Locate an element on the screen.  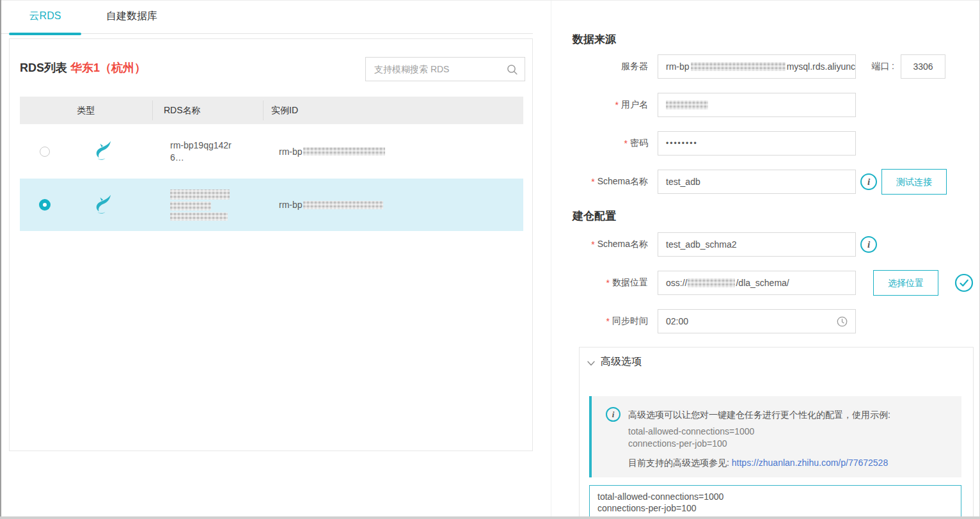
test-connection-button: 测试连接 is located at coordinates (914, 182).